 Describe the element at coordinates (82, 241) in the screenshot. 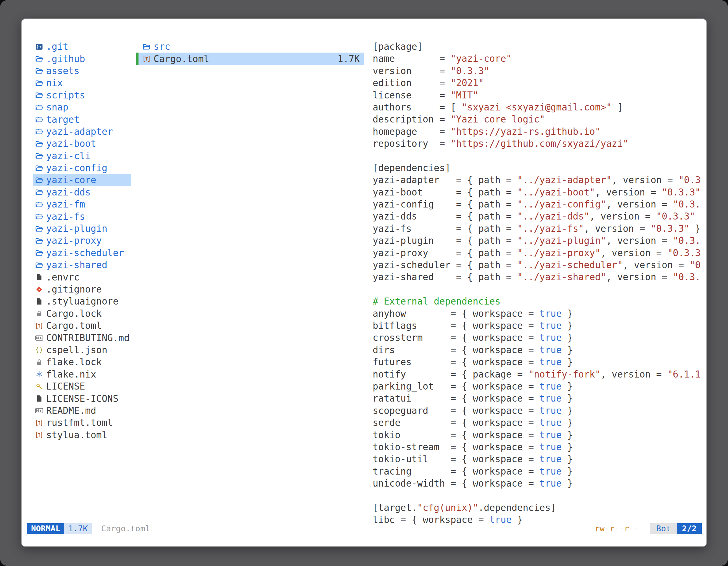

I see `dir-entry-yazi-proxy: yazi-proxy` at that location.